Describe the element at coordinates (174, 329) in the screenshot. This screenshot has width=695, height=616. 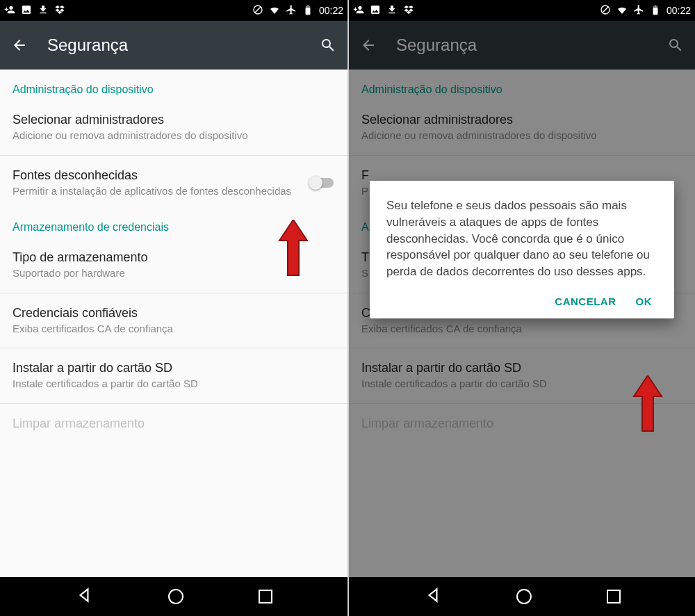
I see `item-subtitle: Exiba certificados CA de confiança` at that location.